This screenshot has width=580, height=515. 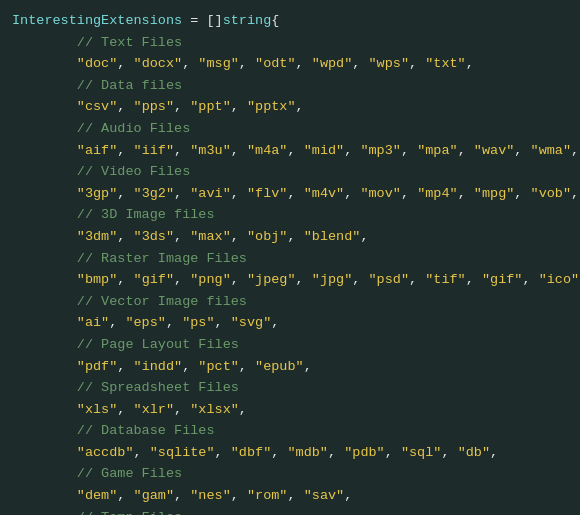 I want to click on comment-spreadsheet-files: // Spreadsheet Files, so click(x=290, y=388).